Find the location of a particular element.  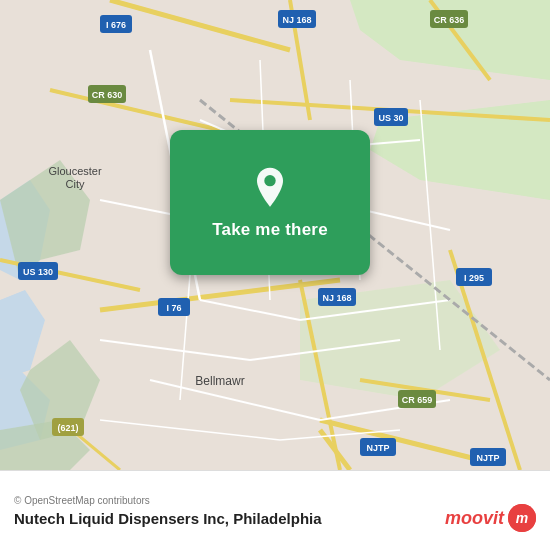

moovit-icon: m is located at coordinates (522, 518).